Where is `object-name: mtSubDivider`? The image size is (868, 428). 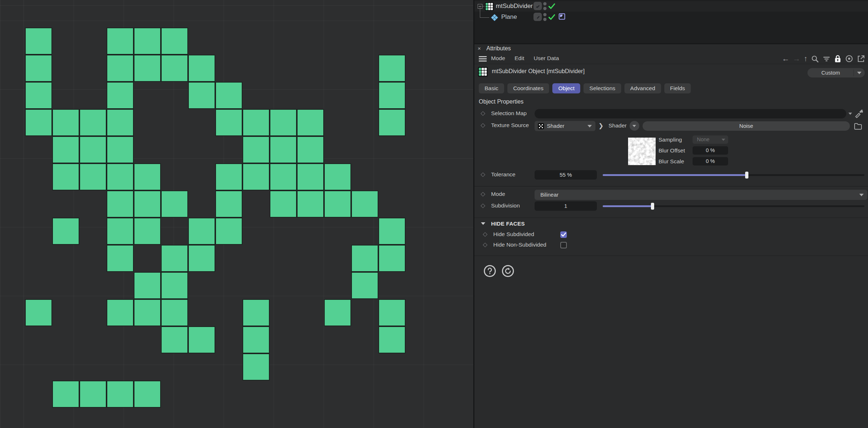
object-name: mtSubDivider is located at coordinates (514, 6).